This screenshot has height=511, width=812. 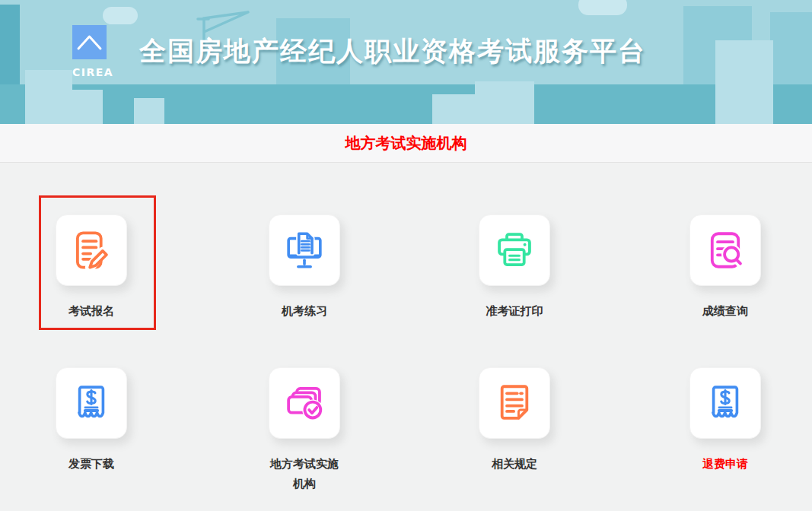 What do you see at coordinates (514, 250) in the screenshot?
I see `admission-ticket-print-tile` at bounding box center [514, 250].